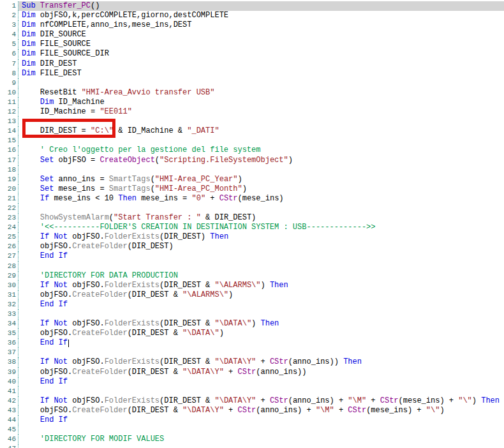  Describe the element at coordinates (9, 34) in the screenshot. I see `line-number: 4` at that location.